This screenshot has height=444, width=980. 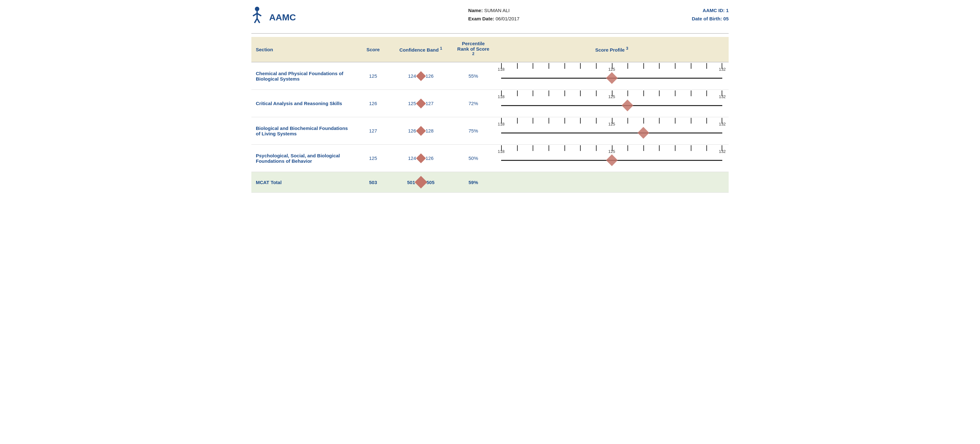 I want to click on conf-high: 505, so click(x=431, y=182).